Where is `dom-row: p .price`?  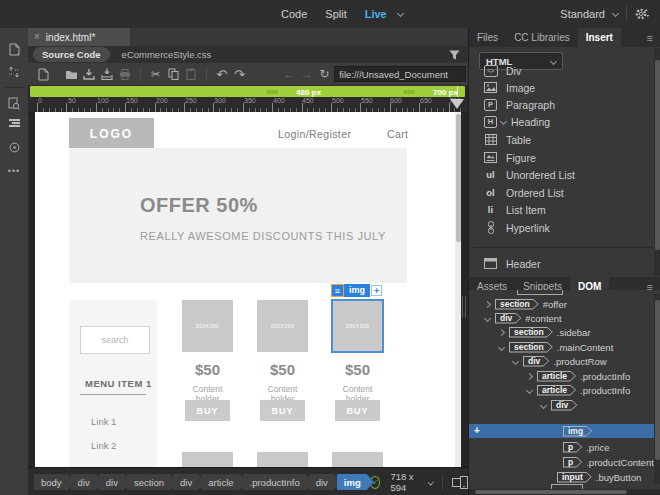
dom-row: p .price is located at coordinates (564, 447).